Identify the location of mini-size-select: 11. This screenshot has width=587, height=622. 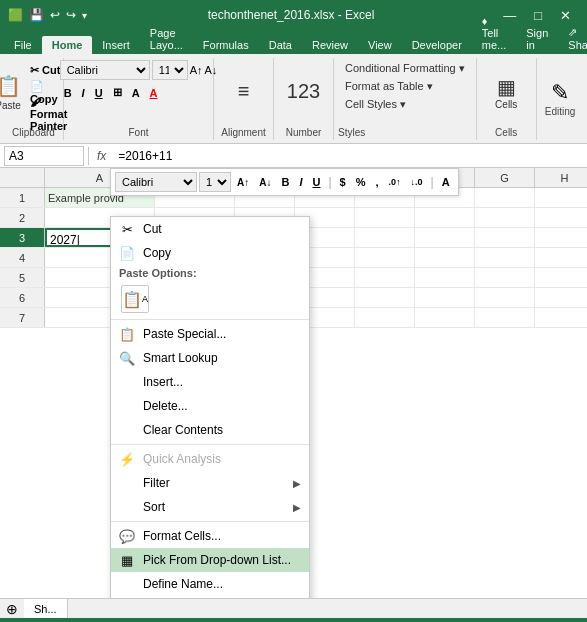
(215, 182).